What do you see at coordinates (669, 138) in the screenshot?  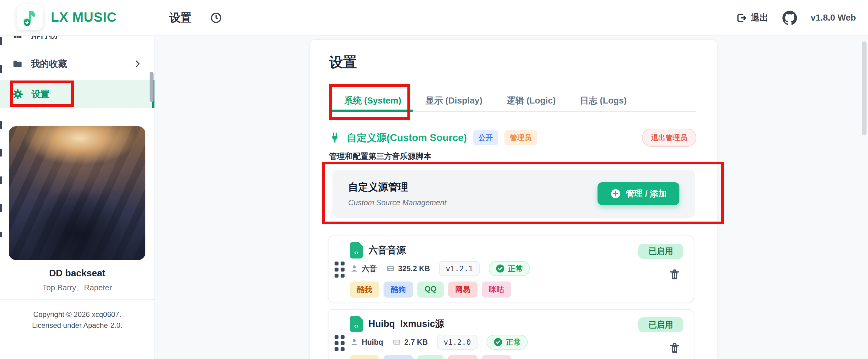 I see `exit-admin-button: 退出管理员` at bounding box center [669, 138].